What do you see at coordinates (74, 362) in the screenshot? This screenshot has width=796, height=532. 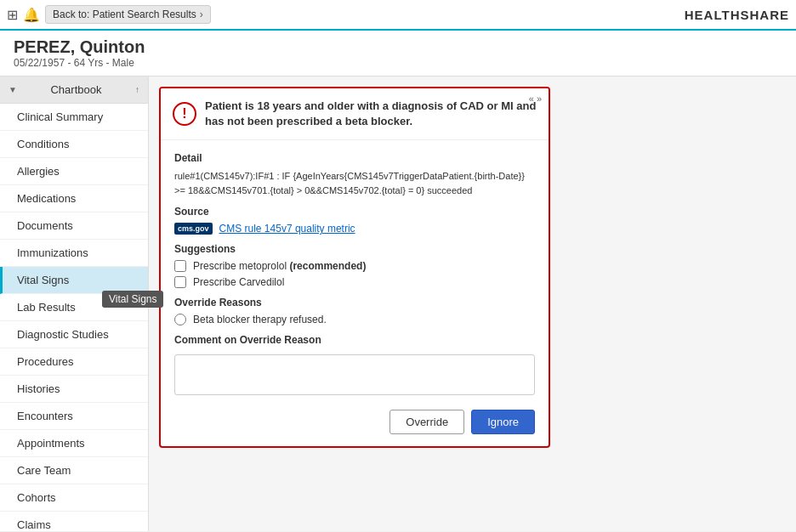 I see `sidebar-item-procedures: Procedures` at bounding box center [74, 362].